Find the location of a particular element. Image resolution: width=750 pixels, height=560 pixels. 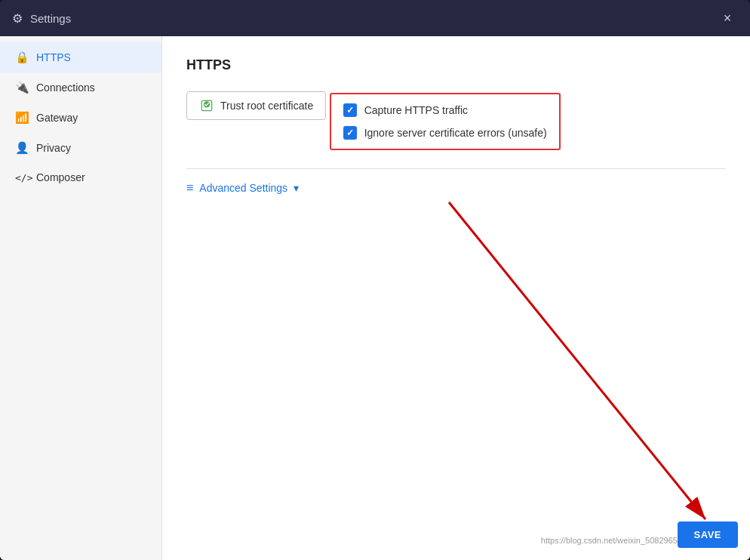

sidebar-label-composer: Composer is located at coordinates (60, 177).